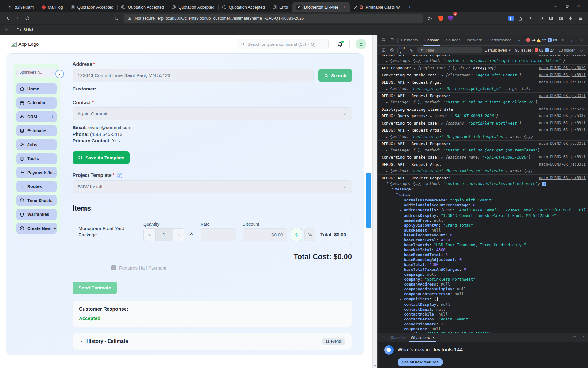  Describe the element at coordinates (212, 114) in the screenshot. I see `contact-select: Again Commit` at that location.